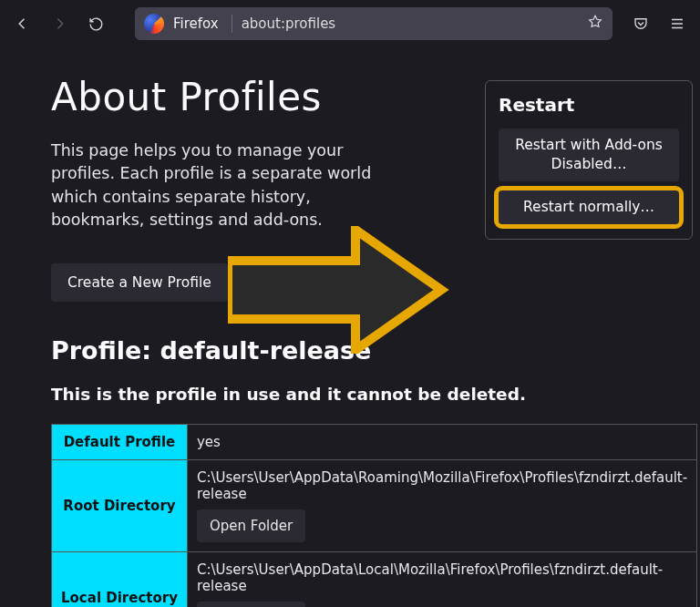 The height and width of the screenshot is (607, 700). I want to click on bookmark-star-icon, so click(595, 24).